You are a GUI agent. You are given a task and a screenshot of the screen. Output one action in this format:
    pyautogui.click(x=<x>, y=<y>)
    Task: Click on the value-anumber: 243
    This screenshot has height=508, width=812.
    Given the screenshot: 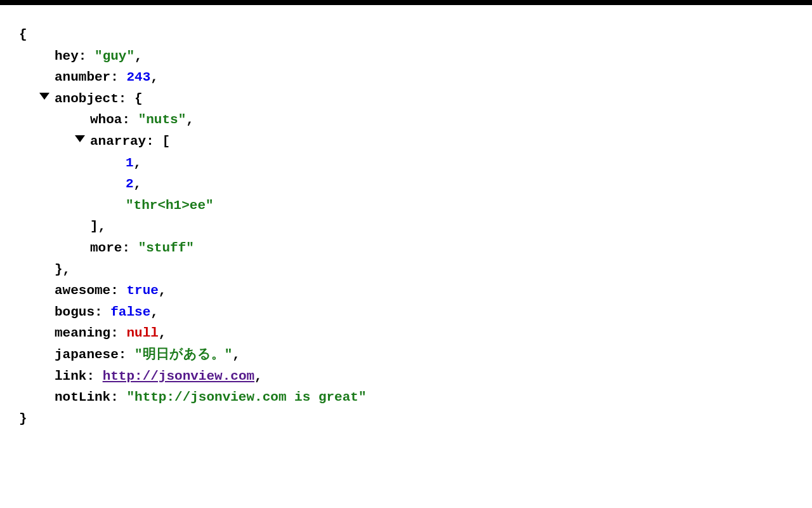 What is the action you would take?
    pyautogui.click(x=138, y=77)
    